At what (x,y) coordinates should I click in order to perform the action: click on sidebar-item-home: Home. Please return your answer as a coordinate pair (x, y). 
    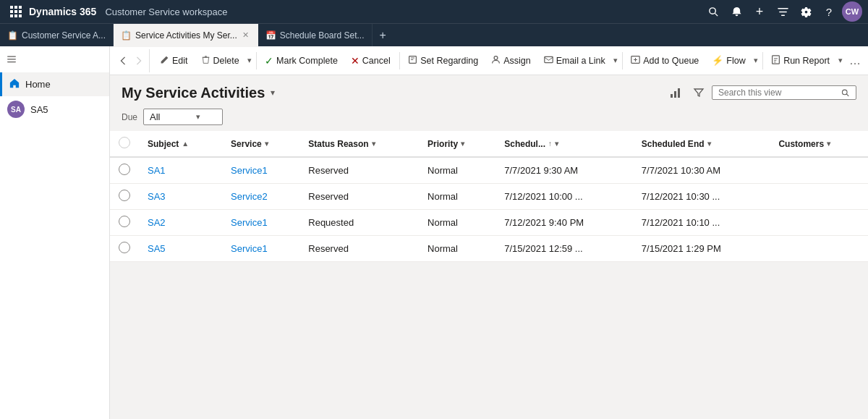
    Looking at the image, I should click on (55, 84).